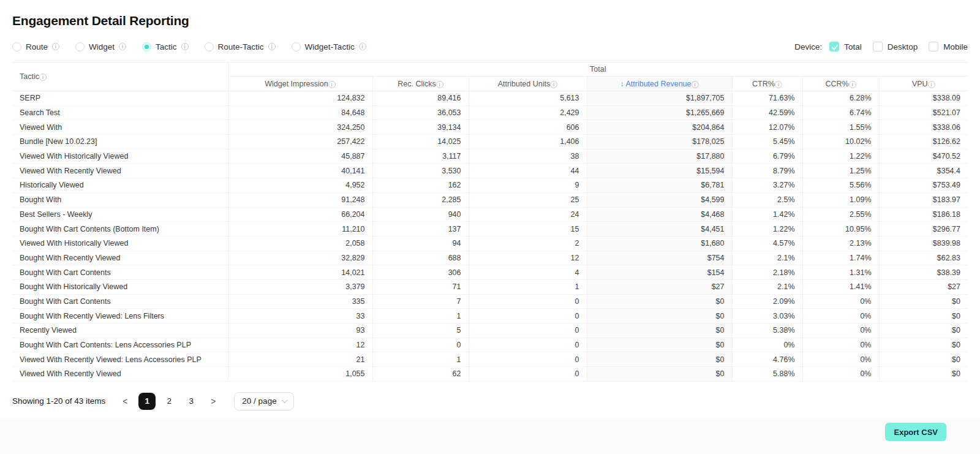 The width and height of the screenshot is (980, 454). I want to click on column-header-widget-impression: Widget Impressioni, so click(300, 84).